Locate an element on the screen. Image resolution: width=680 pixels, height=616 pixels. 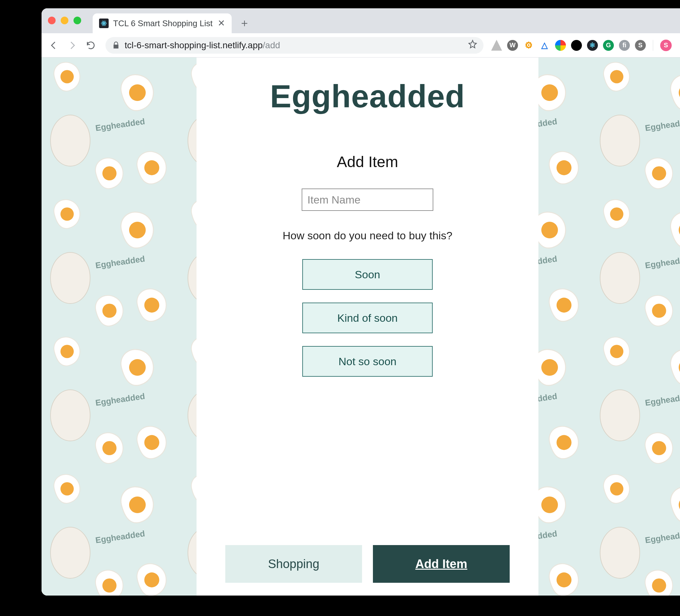
react-favicon-icon is located at coordinates (104, 23).